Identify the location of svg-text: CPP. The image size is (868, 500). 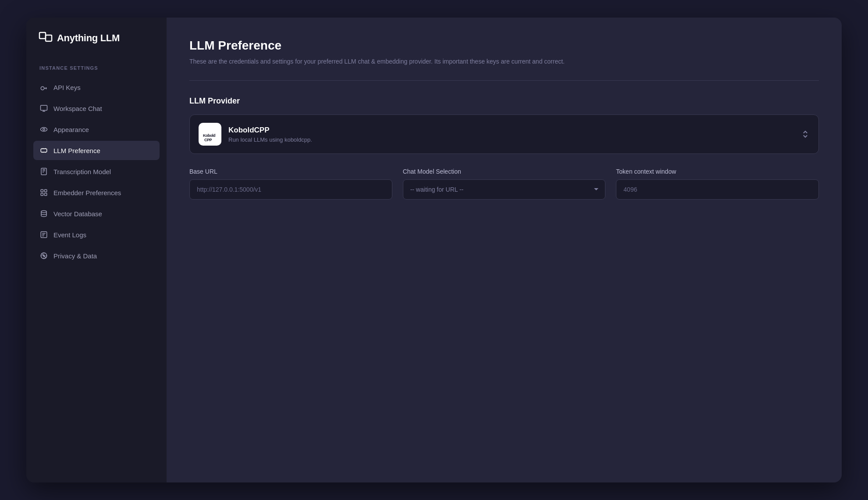
(208, 140).